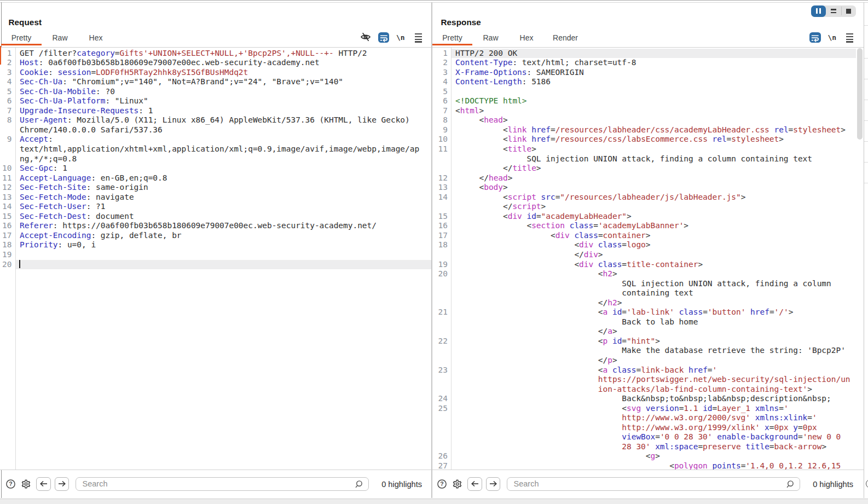 Image resolution: width=868 pixels, height=504 pixels. What do you see at coordinates (644, 312) in the screenshot?
I see `code-line: 21 <a id='lab-link' class='button' href=…` at bounding box center [644, 312].